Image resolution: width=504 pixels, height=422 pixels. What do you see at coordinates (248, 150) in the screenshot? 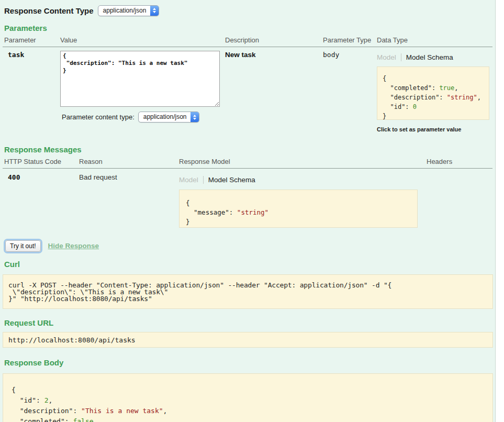
I see `response-messages-title: Response Messages` at bounding box center [248, 150].